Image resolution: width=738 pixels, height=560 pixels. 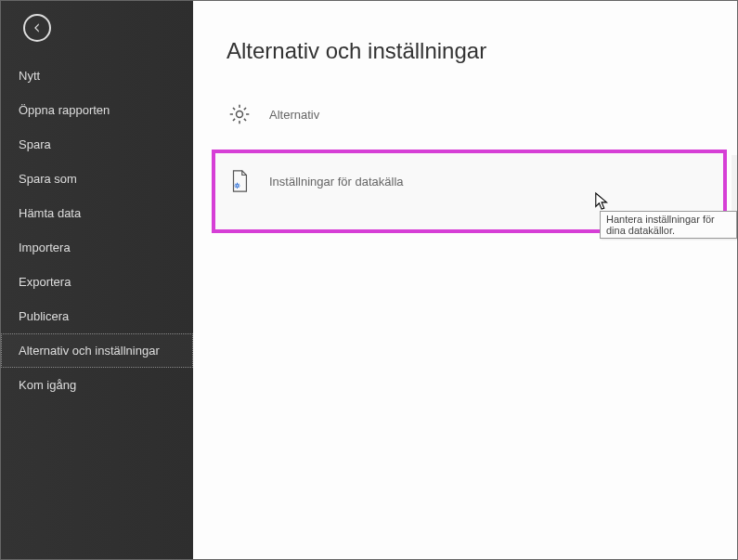 What do you see at coordinates (465, 114) in the screenshot?
I see `option-alternatives: Alternativ` at bounding box center [465, 114].